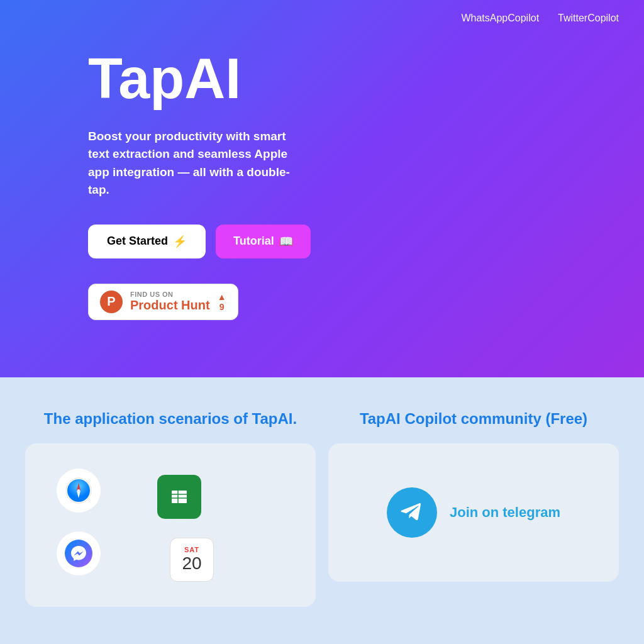 The height and width of the screenshot is (644, 644). What do you see at coordinates (170, 294) in the screenshot?
I see `find-us-label: FIND US ON` at bounding box center [170, 294].